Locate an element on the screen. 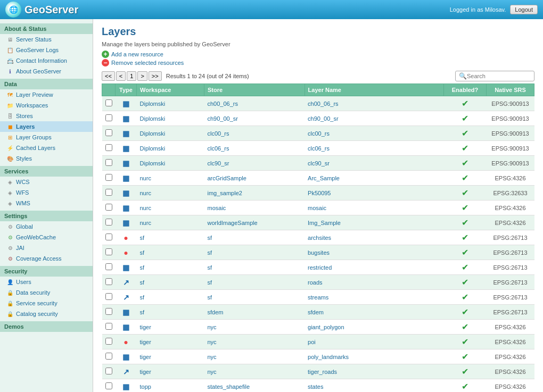  layername-link: clc00_rs is located at coordinates (318, 134).